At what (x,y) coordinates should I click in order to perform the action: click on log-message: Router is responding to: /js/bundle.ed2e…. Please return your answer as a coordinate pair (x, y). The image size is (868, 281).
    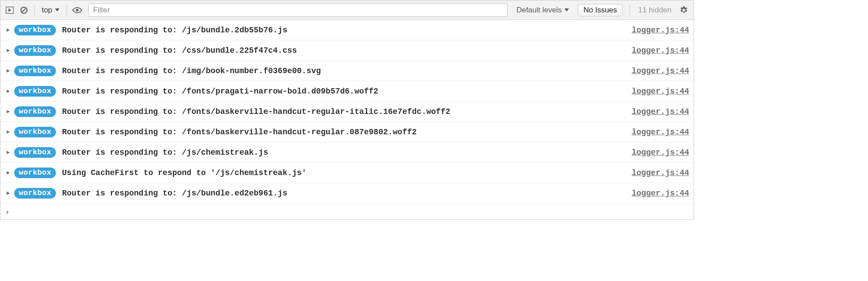
    Looking at the image, I should click on (344, 193).